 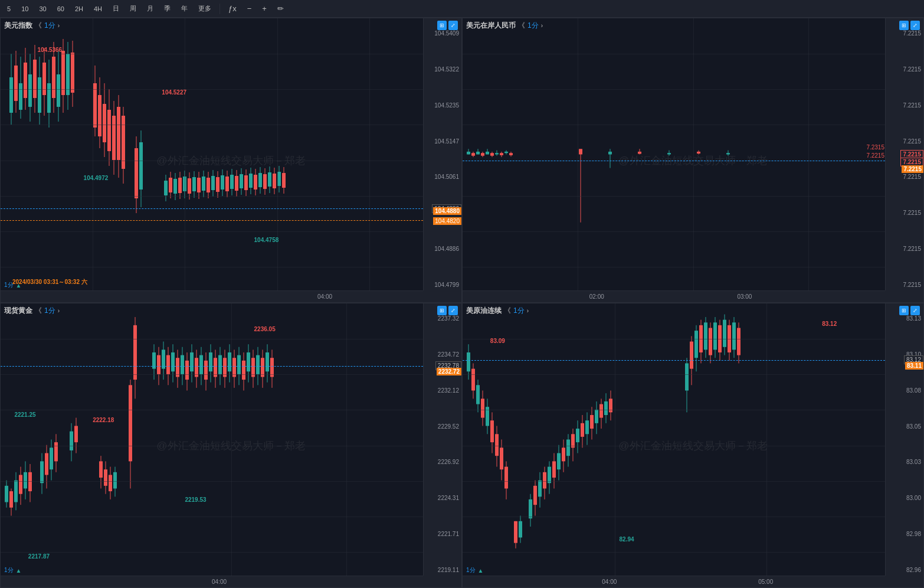 I want to click on annotation-low-br: 82.94, so click(x=627, y=540).